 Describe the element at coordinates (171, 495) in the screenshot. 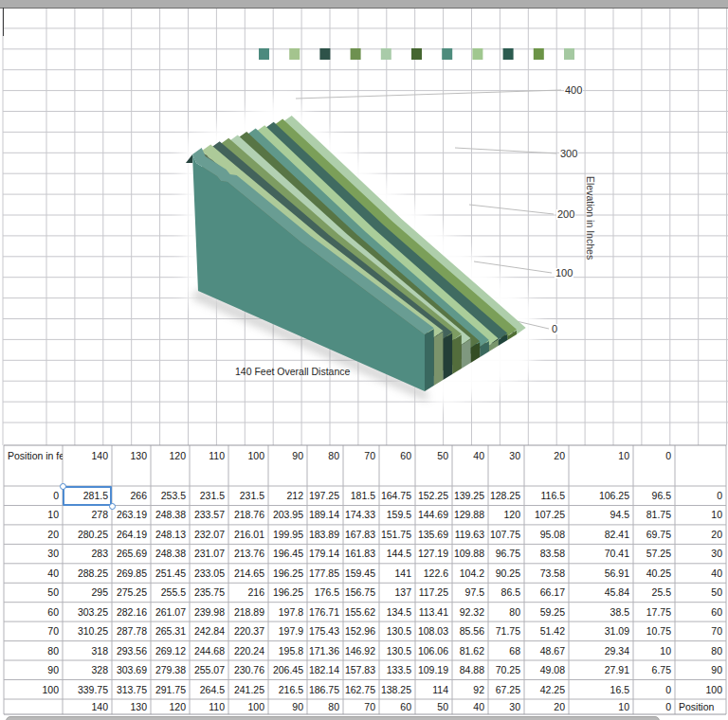

I see `table-cell: 253.5` at that location.